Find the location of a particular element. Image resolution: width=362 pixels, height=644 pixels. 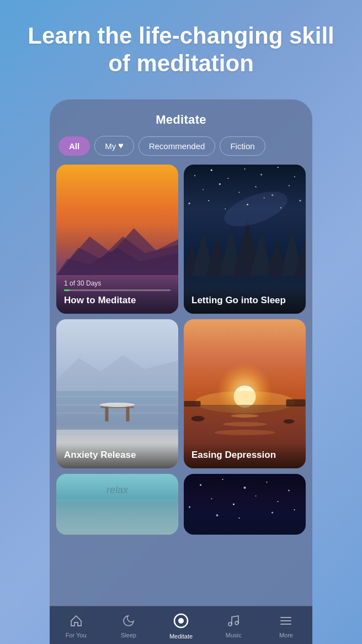

nav-label-meditate: Meditate is located at coordinates (181, 636).